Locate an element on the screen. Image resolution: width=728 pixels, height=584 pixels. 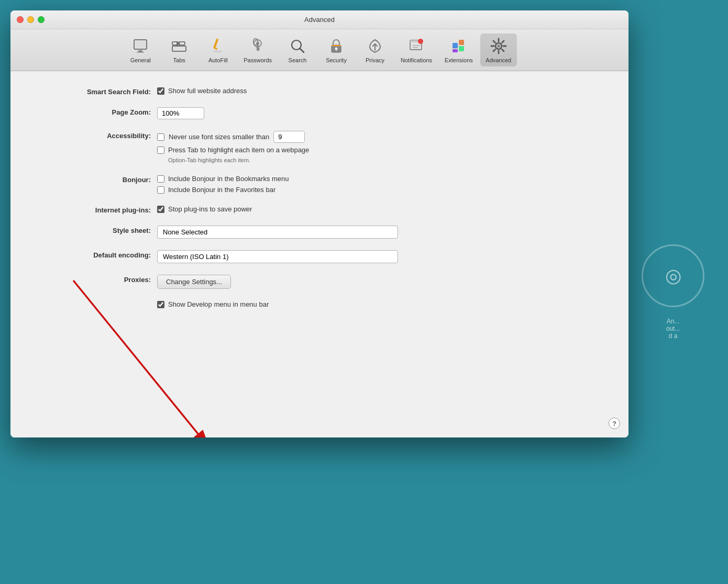
tabs-icon is located at coordinates (179, 46).